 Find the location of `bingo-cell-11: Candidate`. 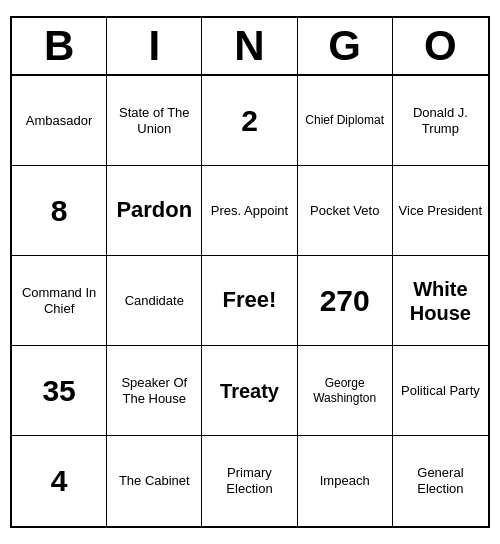

bingo-cell-11: Candidate is located at coordinates (154, 301).